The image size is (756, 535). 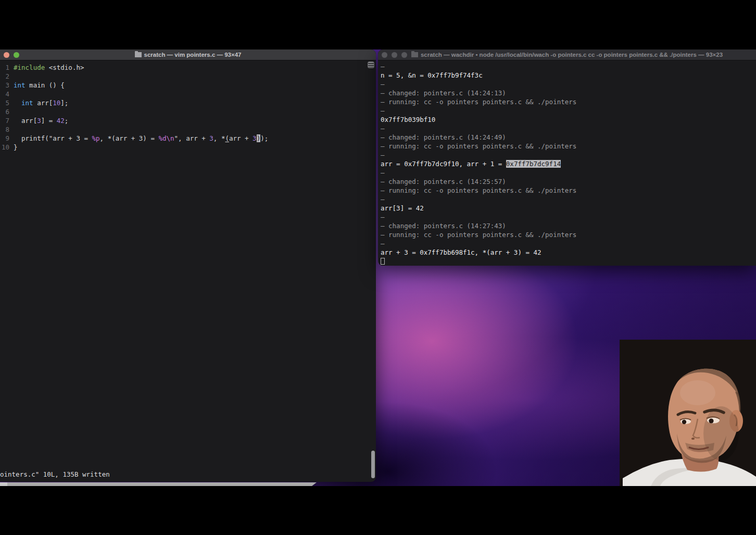 I want to click on line-number: 1, so click(x=7, y=68).